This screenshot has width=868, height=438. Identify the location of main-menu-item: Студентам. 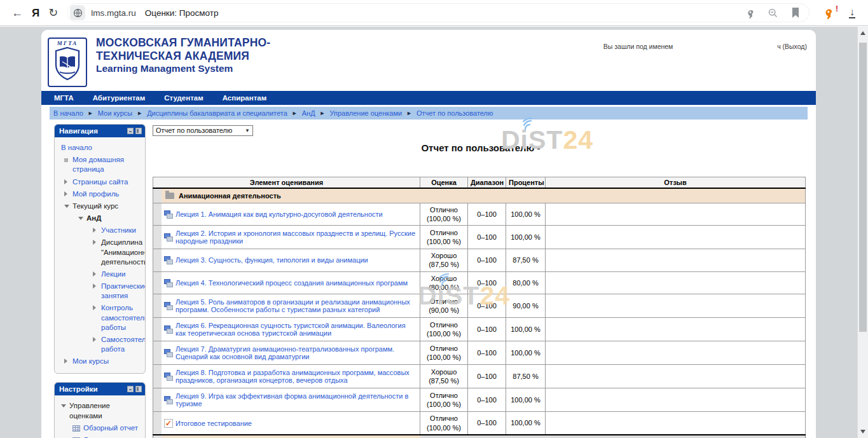
(184, 98).